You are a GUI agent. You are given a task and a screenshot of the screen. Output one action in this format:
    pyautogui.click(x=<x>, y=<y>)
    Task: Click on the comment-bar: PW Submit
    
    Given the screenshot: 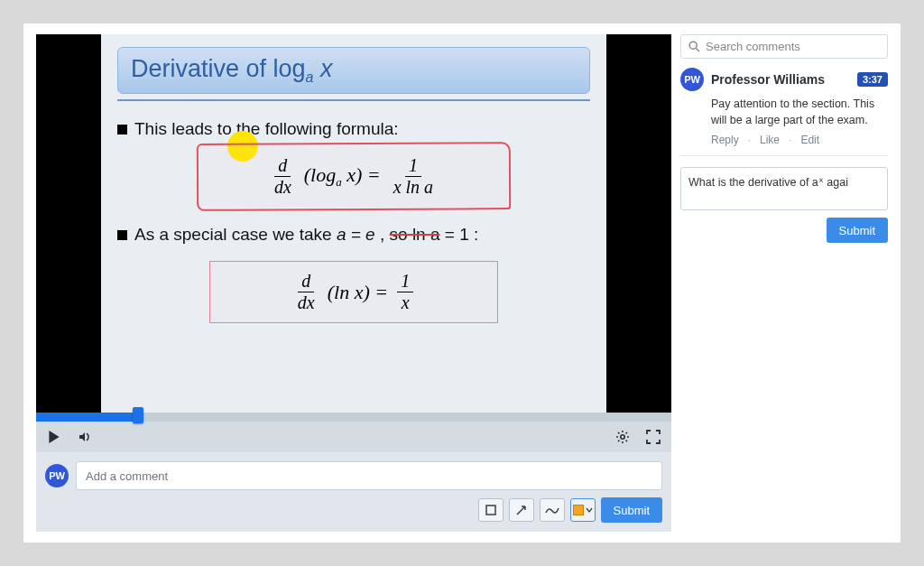 What is the action you would take?
    pyautogui.click(x=354, y=492)
    